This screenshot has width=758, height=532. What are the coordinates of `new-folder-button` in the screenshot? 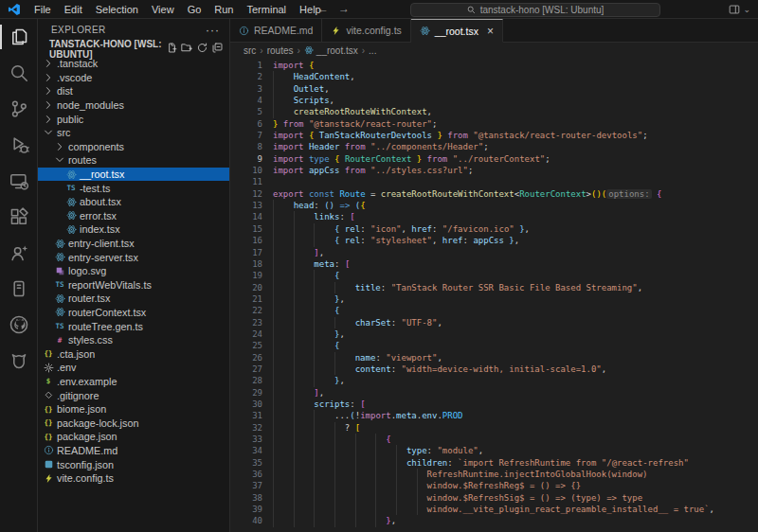 It's located at (188, 49).